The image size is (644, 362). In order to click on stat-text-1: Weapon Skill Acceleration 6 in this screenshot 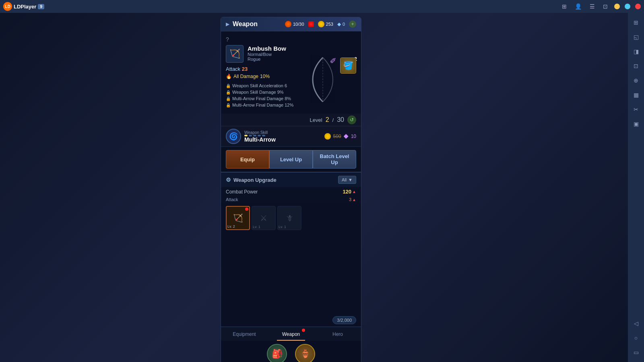, I will do `click(260, 86)`.